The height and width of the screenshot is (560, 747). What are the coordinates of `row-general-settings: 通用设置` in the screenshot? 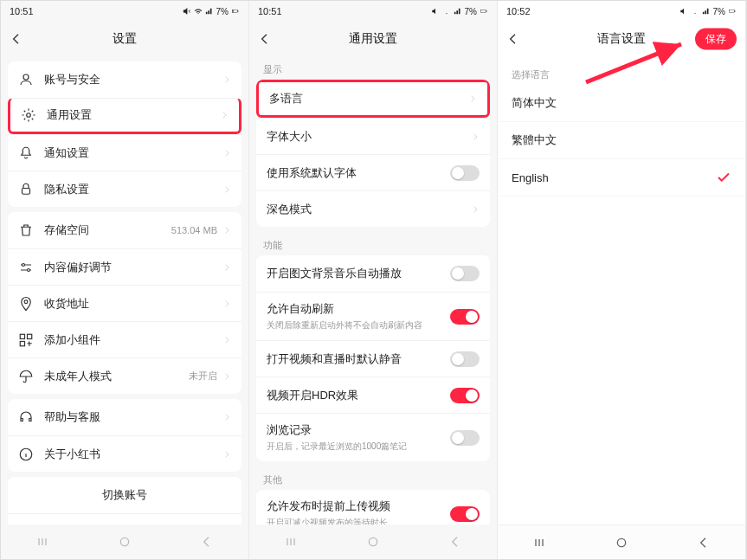 It's located at (125, 116).